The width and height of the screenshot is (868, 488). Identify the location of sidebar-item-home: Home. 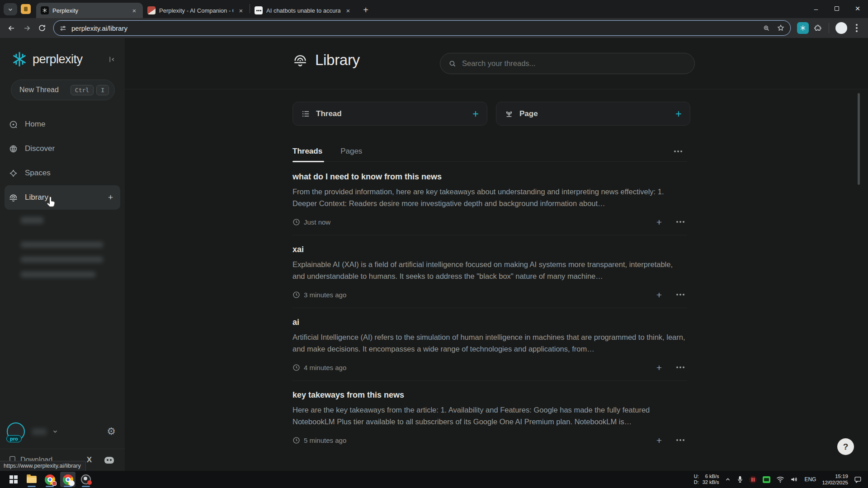
(62, 124).